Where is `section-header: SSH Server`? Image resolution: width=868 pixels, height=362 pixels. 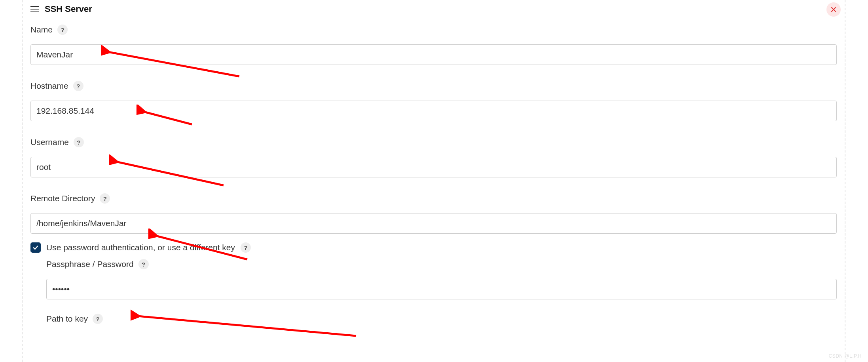 section-header: SSH Server is located at coordinates (434, 9).